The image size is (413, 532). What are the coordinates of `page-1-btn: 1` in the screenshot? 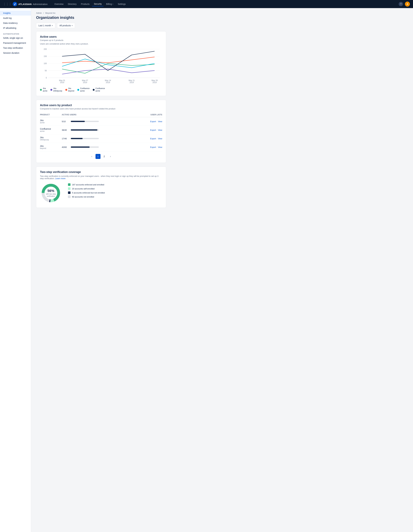 It's located at (98, 156).